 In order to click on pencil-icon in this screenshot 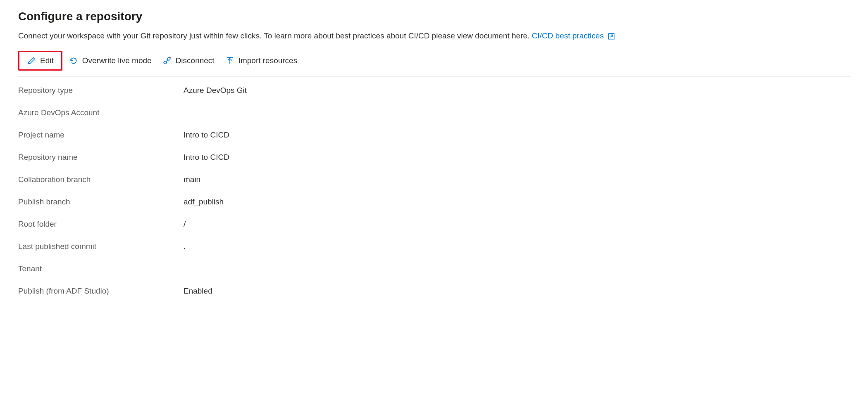, I will do `click(31, 61)`.